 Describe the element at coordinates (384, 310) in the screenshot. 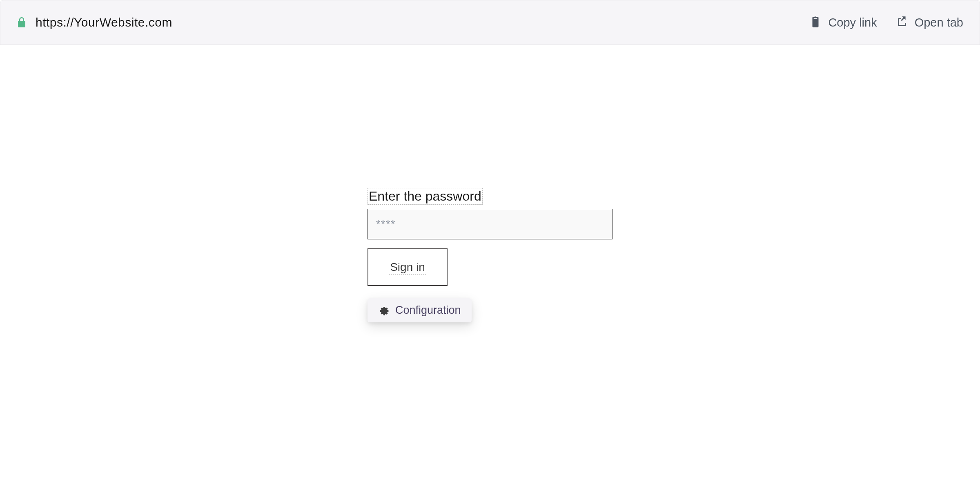

I see `gear-icon` at that location.